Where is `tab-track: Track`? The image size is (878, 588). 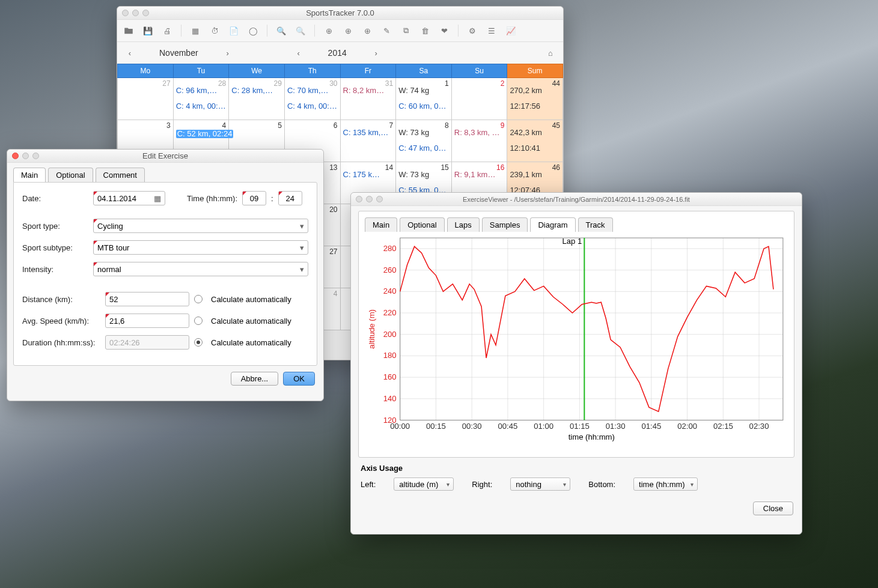 tab-track: Track is located at coordinates (596, 225).